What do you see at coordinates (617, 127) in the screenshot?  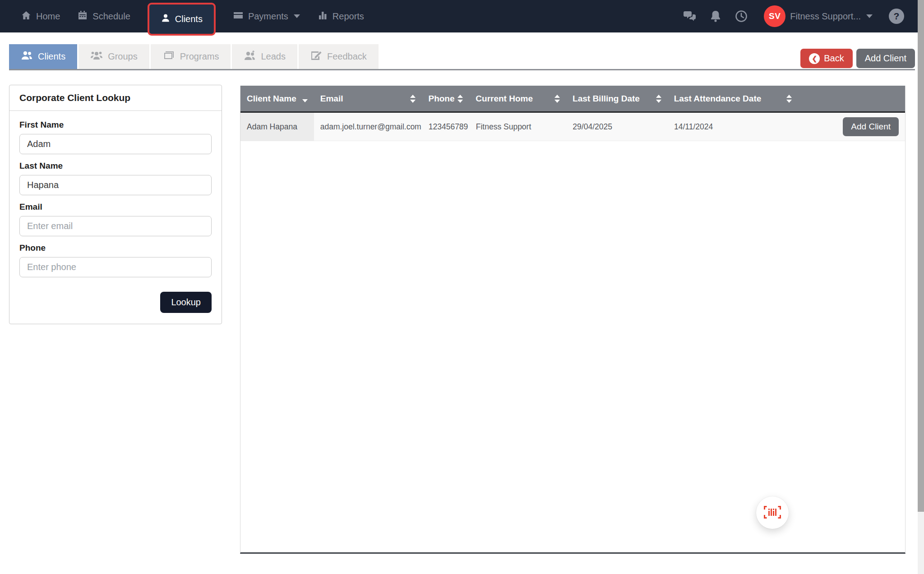 I see `cell-last-billing-date: 29/04/2025` at bounding box center [617, 127].